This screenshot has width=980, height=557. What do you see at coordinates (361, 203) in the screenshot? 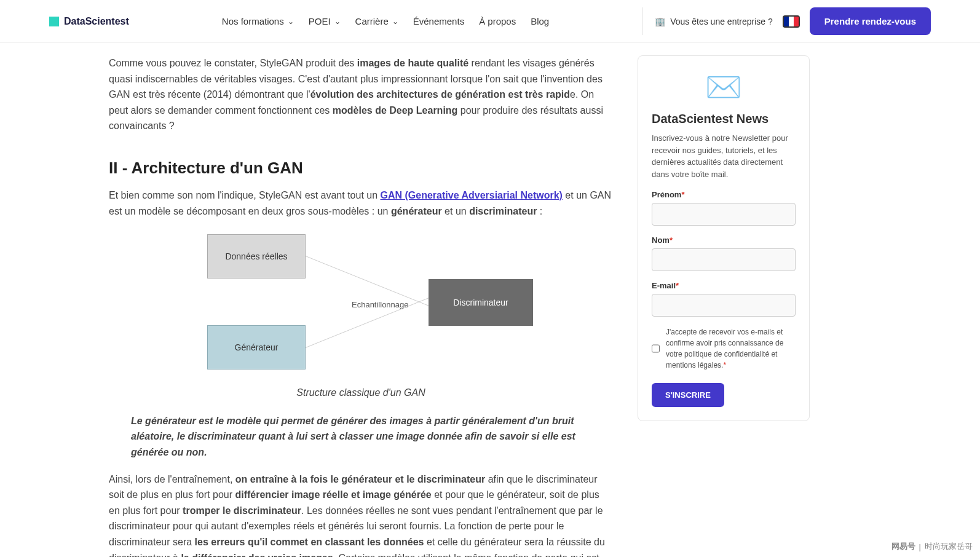
I see `paragraph-gan: Et bien comme son nom l'indique, StyleGA…` at bounding box center [361, 203].